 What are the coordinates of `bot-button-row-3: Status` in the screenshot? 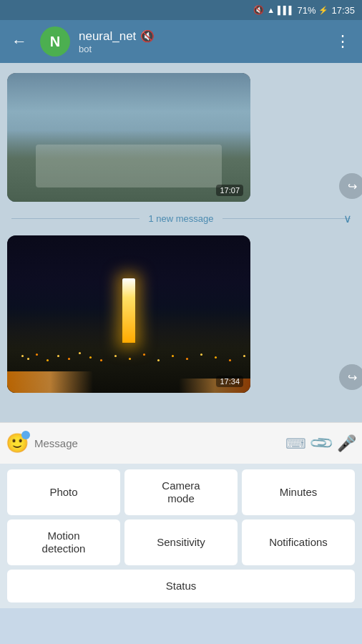 It's located at (181, 586).